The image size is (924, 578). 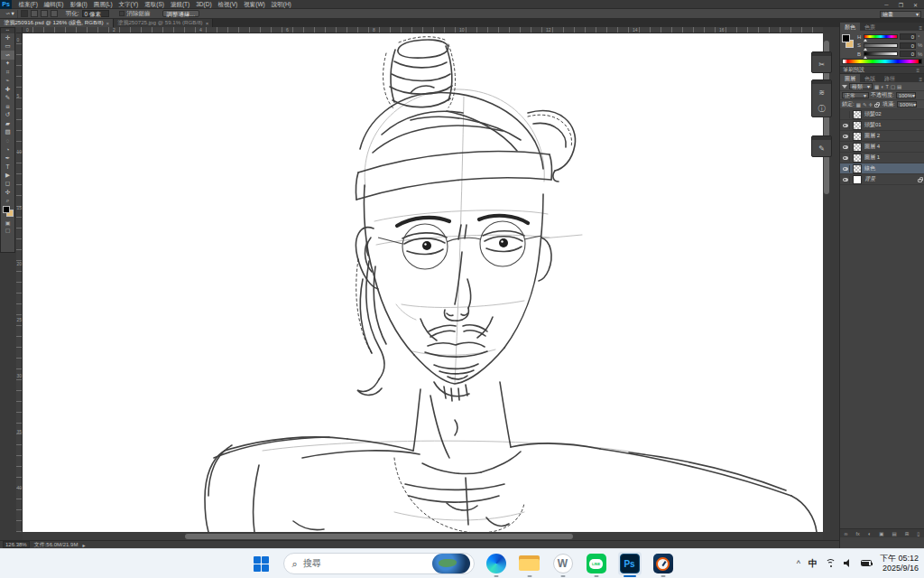 I want to click on brightness-slider, so click(x=881, y=54).